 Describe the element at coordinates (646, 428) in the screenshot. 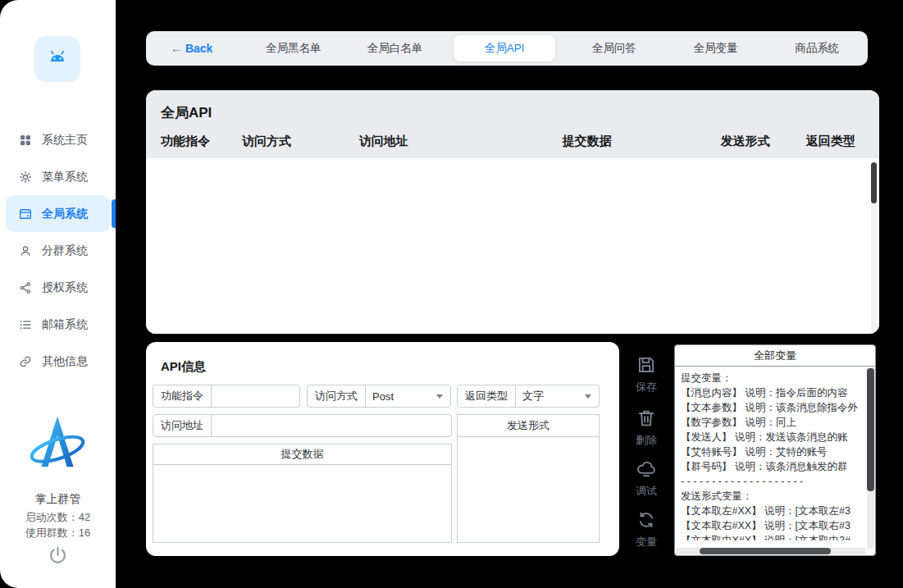

I see `delete-button: 删除` at that location.